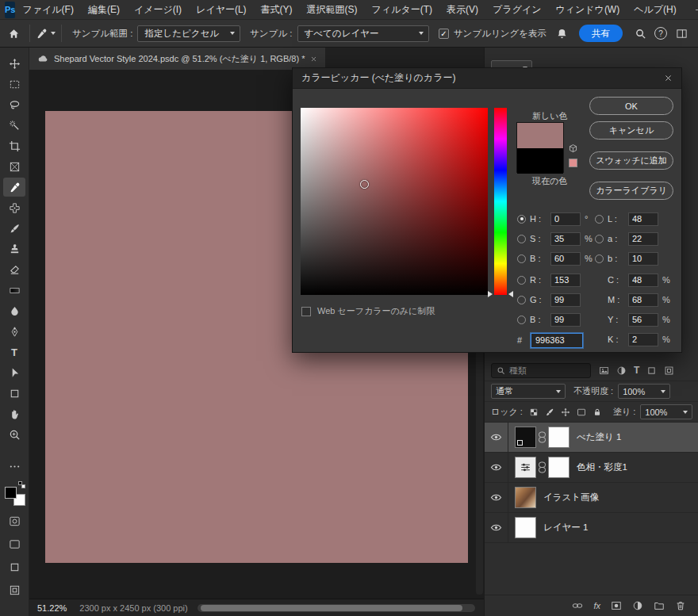  I want to click on menu-plugins: プラグイン, so click(517, 10).